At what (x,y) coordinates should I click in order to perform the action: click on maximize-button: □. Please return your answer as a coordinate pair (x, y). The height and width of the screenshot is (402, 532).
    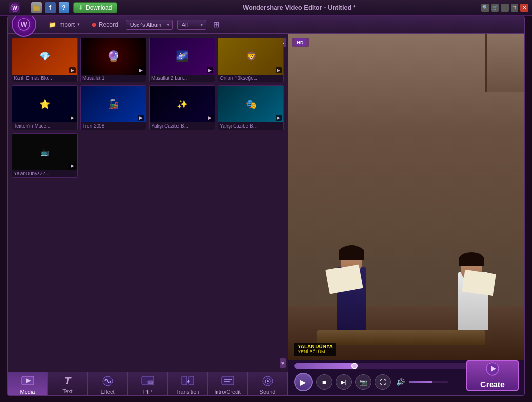
    Looking at the image, I should click on (514, 8).